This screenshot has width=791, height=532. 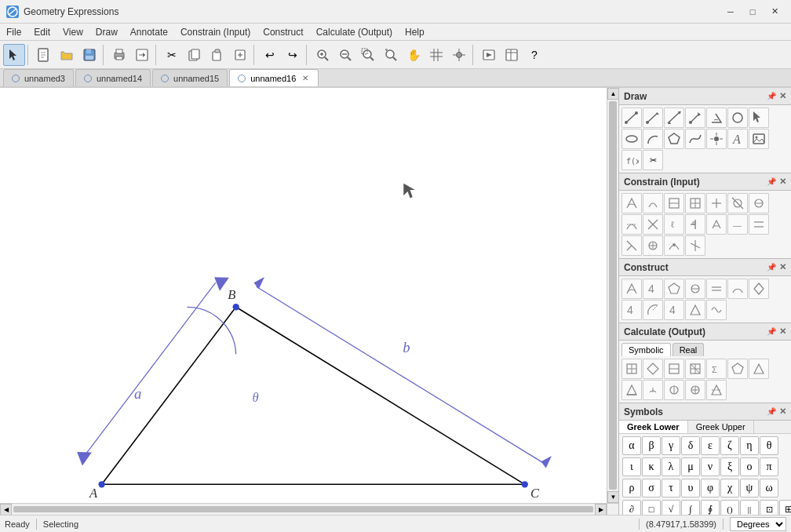 What do you see at coordinates (391, 55) in the screenshot?
I see `toolbar-zoom-full` at bounding box center [391, 55].